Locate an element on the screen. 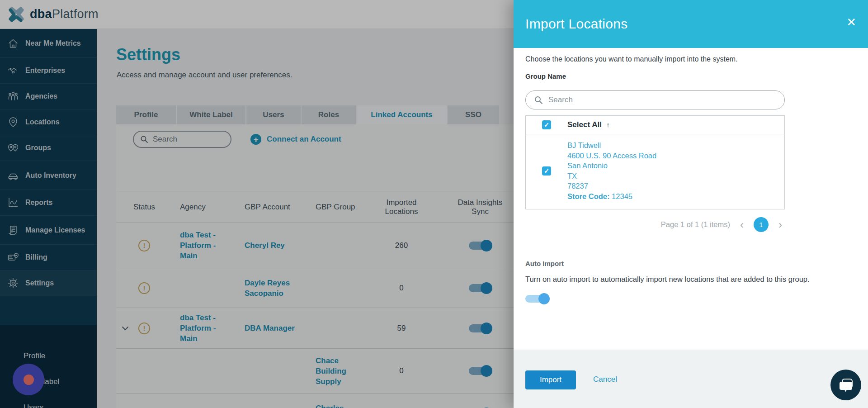 This screenshot has width=868, height=408. sort-ascending-icon: ↑ is located at coordinates (608, 125).